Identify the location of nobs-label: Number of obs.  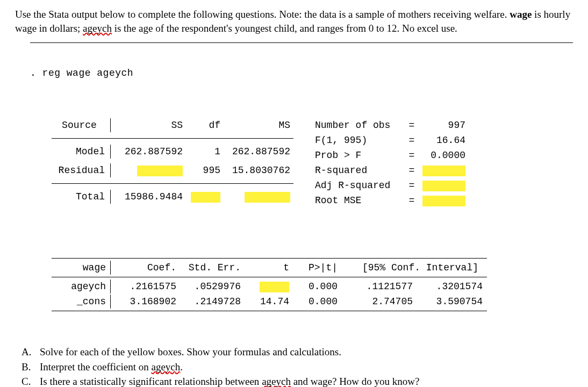
(361, 125).